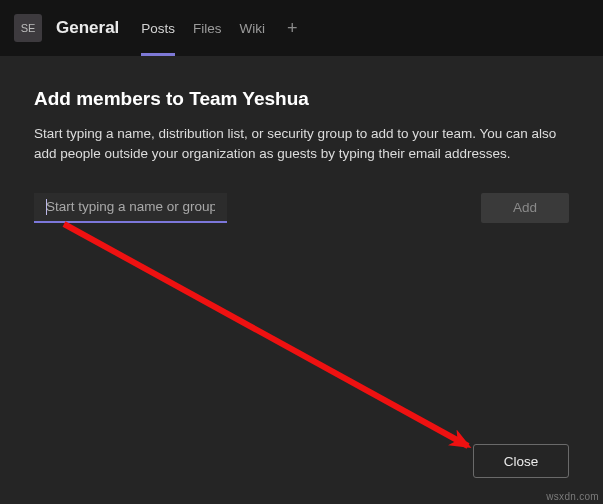 This screenshot has width=603, height=504. I want to click on close-button: Close, so click(521, 461).